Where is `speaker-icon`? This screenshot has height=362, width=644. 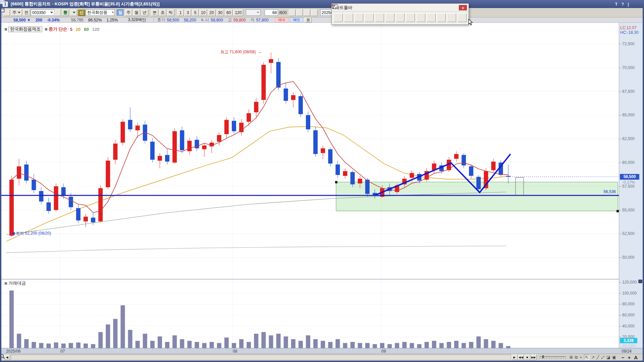 speaker-icon is located at coordinates (73, 13).